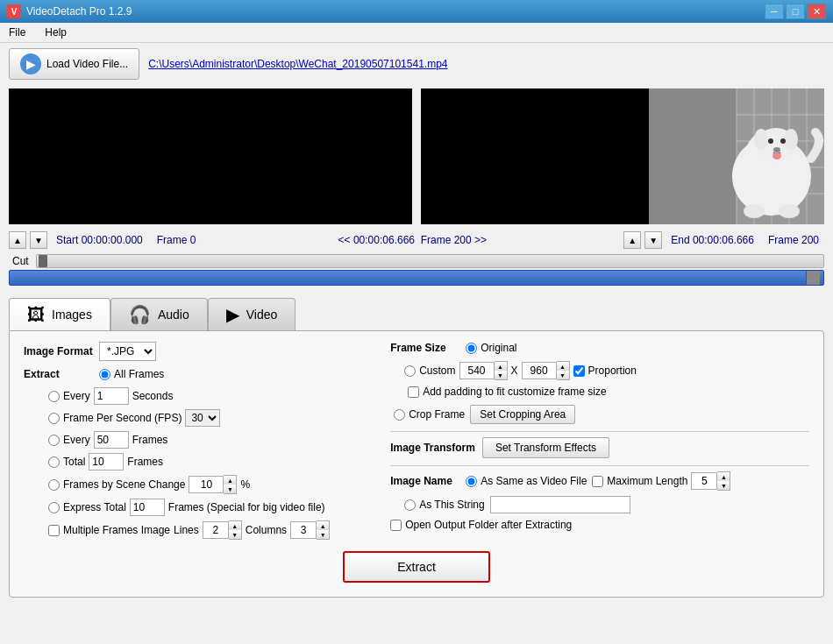 The image size is (833, 644). I want to click on total-radio, so click(54, 463).